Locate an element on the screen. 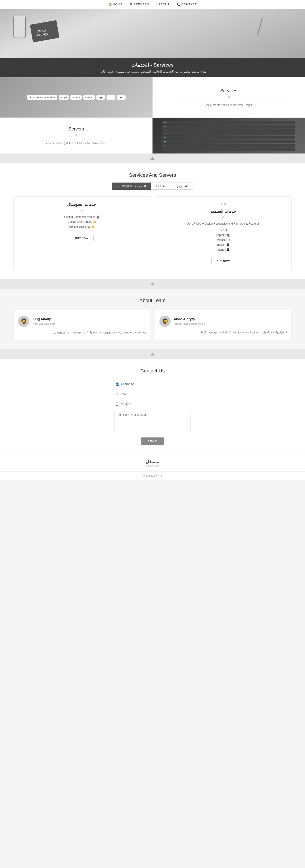 The height and width of the screenshot is (868, 305). services-card-description: Social Media And Services Web Design. is located at coordinates (229, 105).